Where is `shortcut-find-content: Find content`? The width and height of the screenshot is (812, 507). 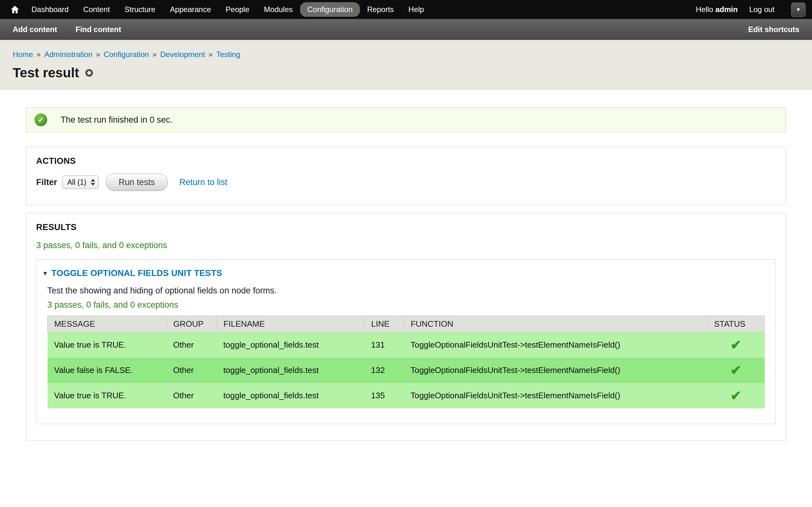
shortcut-find-content: Find content is located at coordinates (98, 30).